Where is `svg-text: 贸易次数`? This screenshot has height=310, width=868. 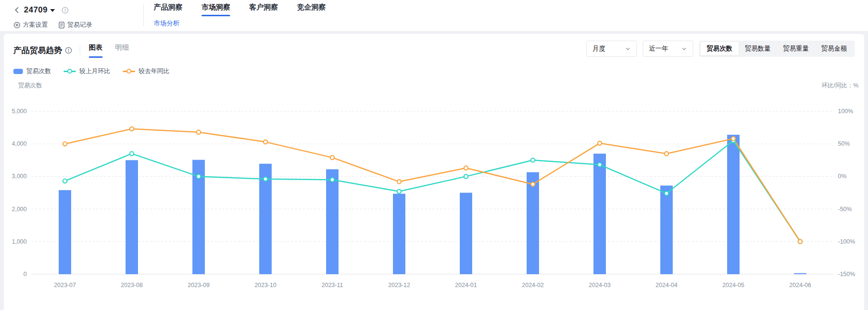
svg-text: 贸易次数 is located at coordinates (31, 86).